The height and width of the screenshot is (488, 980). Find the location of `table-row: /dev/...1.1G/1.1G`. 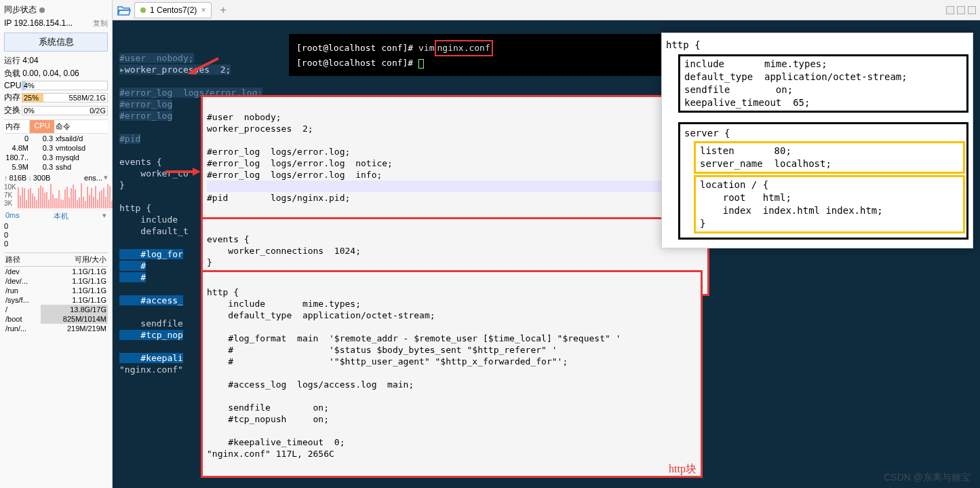

table-row: /dev/...1.1G/1.1G is located at coordinates (56, 281).